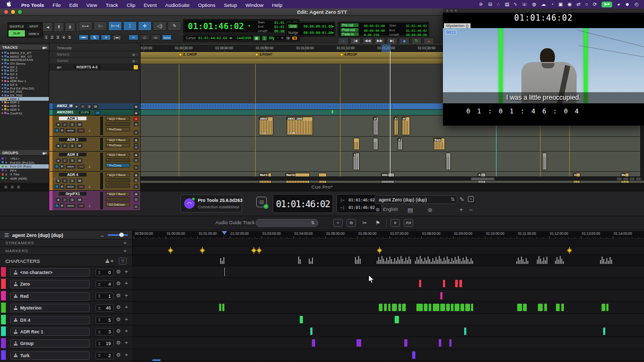 This screenshot has width=644, height=362. What do you see at coordinates (516, 4) in the screenshot?
I see `energy-icon: ϟ` at bounding box center [516, 4].